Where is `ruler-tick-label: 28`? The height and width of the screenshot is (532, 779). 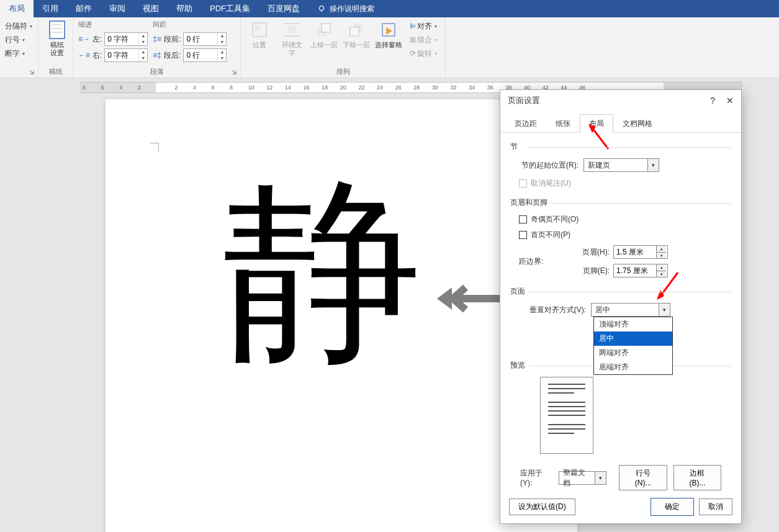 ruler-tick-label: 28 is located at coordinates (417, 88).